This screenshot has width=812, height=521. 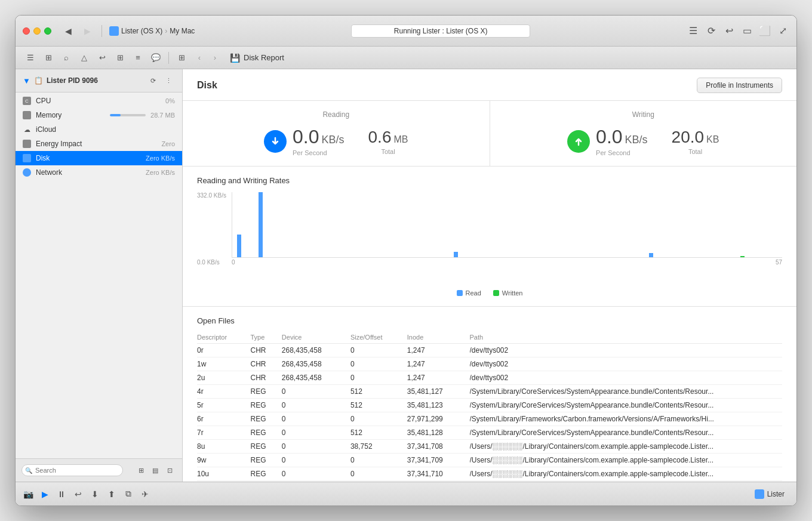 I want to click on search-wrapper, so click(x=76, y=470).